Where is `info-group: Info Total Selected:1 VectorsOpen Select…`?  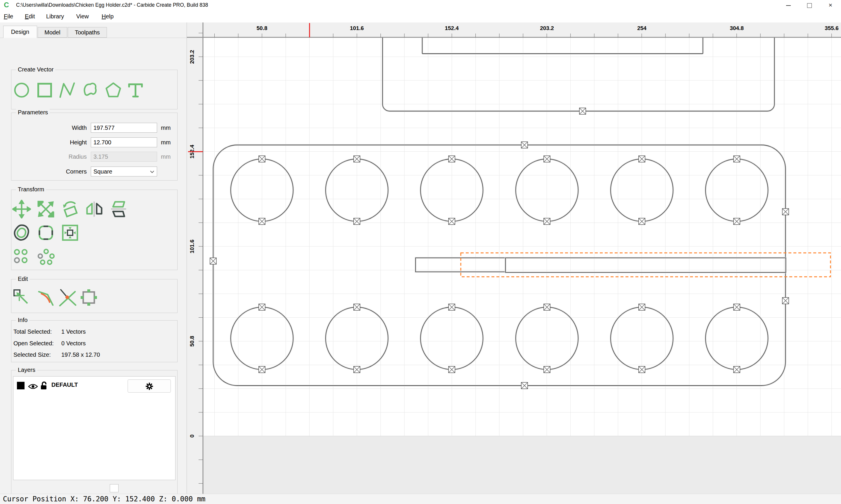
info-group: Info Total Selected:1 VectorsOpen Select… is located at coordinates (95, 341).